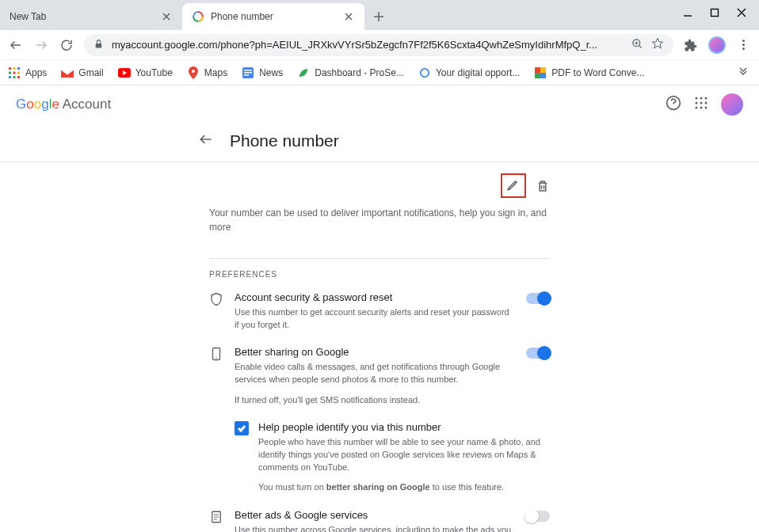  I want to click on address-bar: myaccount.google.com/phone?ph=AEIUL_JRXk…, so click(380, 45).